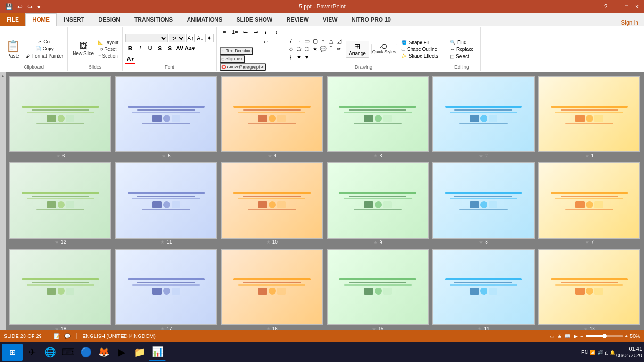  Describe the element at coordinates (108, 42) in the screenshot. I see `layout-button: 📐Layout` at that location.